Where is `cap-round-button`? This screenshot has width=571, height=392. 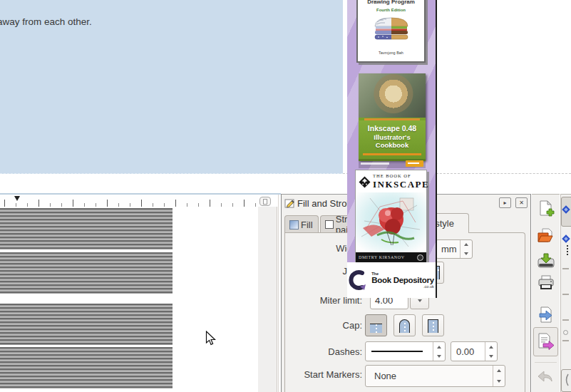 cap-round-button is located at coordinates (405, 325).